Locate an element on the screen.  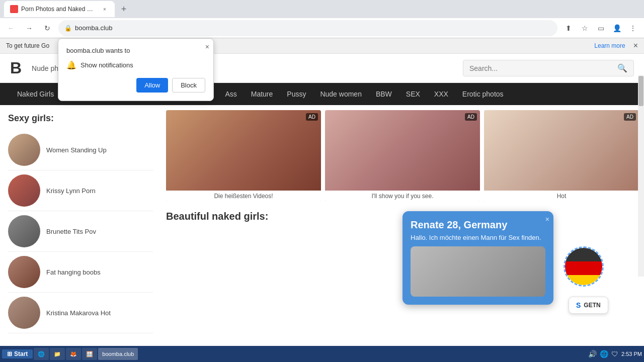
cat-ass: Ass is located at coordinates (230, 94).